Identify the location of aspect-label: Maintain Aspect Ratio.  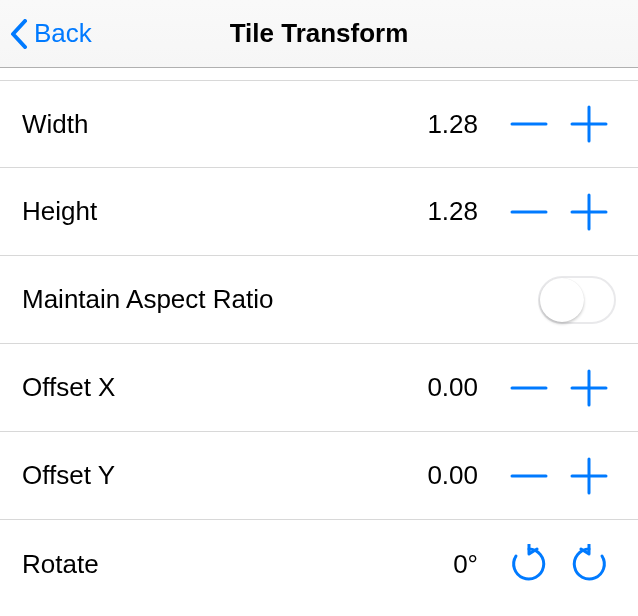
(280, 300).